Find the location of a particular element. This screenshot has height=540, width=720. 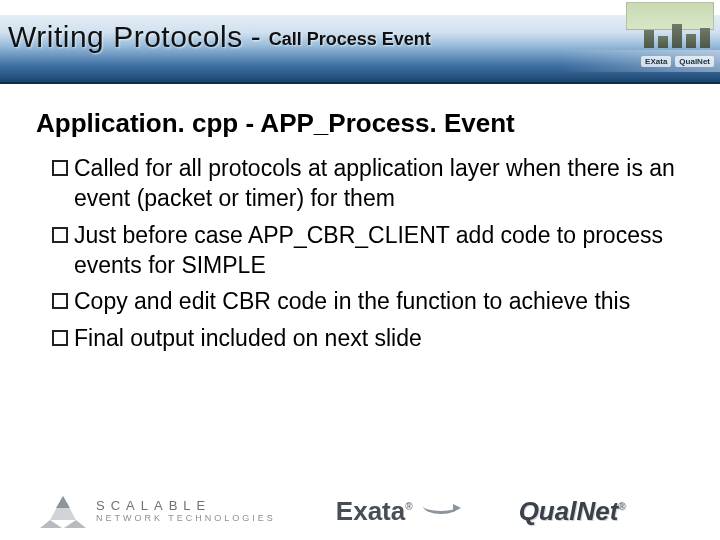

swoosh-icon is located at coordinates (441, 511).